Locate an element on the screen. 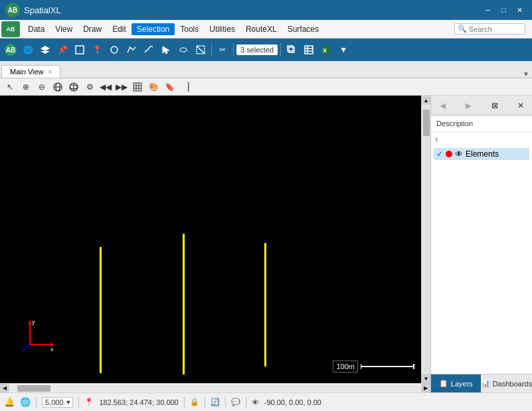 Image resolution: width=532 pixels, height=411 pixels. tb-btn-ab: AB is located at coordinates (11, 50).